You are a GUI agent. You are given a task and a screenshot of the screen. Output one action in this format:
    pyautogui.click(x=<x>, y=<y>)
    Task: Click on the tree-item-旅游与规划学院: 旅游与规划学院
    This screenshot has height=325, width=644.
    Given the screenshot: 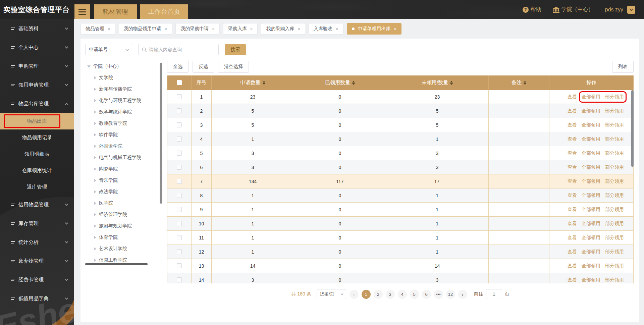 What is the action you would take?
    pyautogui.click(x=124, y=226)
    